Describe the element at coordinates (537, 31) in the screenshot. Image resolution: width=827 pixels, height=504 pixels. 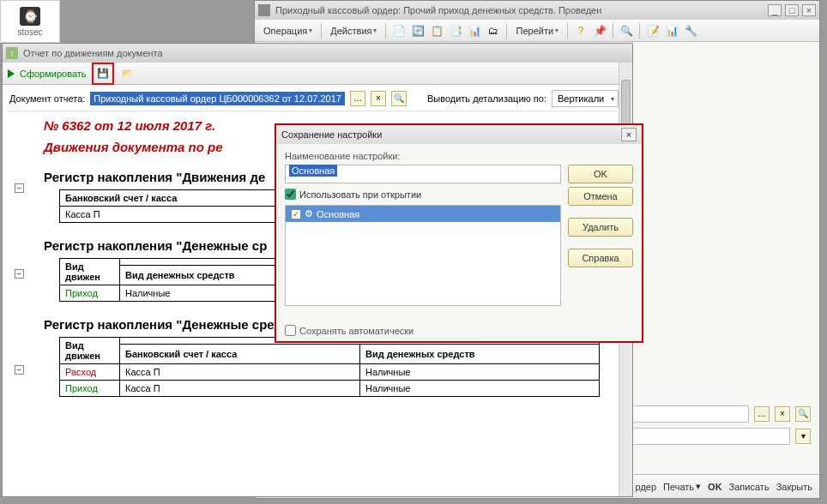
I see `goto-menu: Перейти` at that location.